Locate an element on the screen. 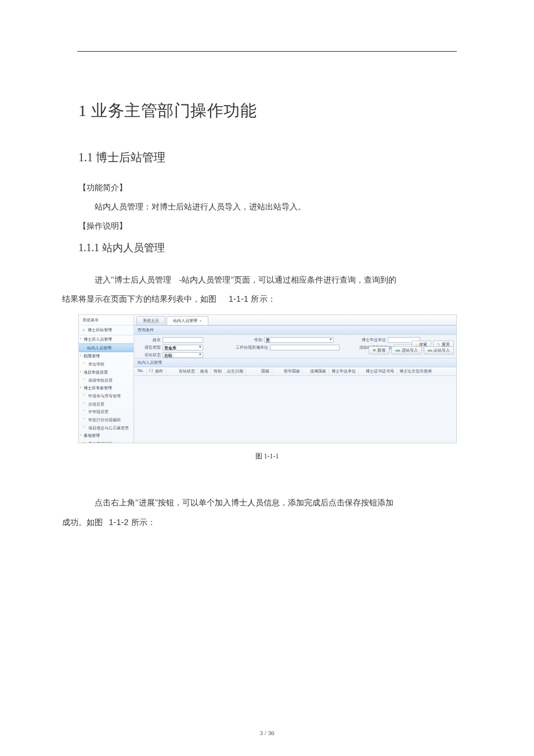 The width and height of the screenshot is (534, 756). grid-body-empty is located at coordinates (295, 410).